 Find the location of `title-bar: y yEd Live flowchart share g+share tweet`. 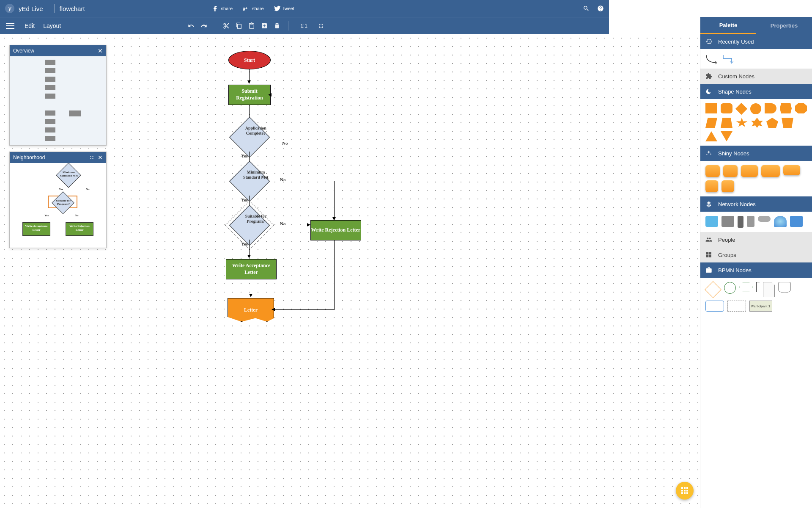

title-bar: y yEd Live flowchart share g+share tweet is located at coordinates (304, 8).